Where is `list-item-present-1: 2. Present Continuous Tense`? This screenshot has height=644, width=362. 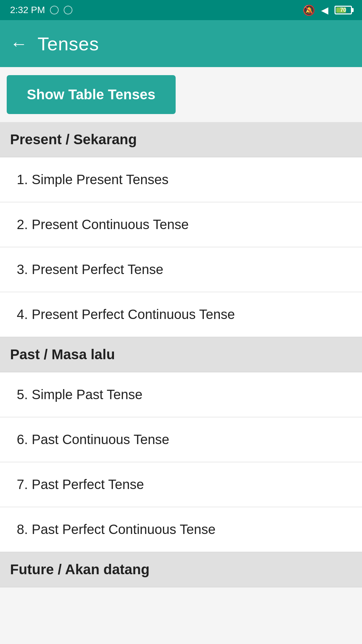 list-item-present-1: 2. Present Continuous Tense is located at coordinates (181, 225).